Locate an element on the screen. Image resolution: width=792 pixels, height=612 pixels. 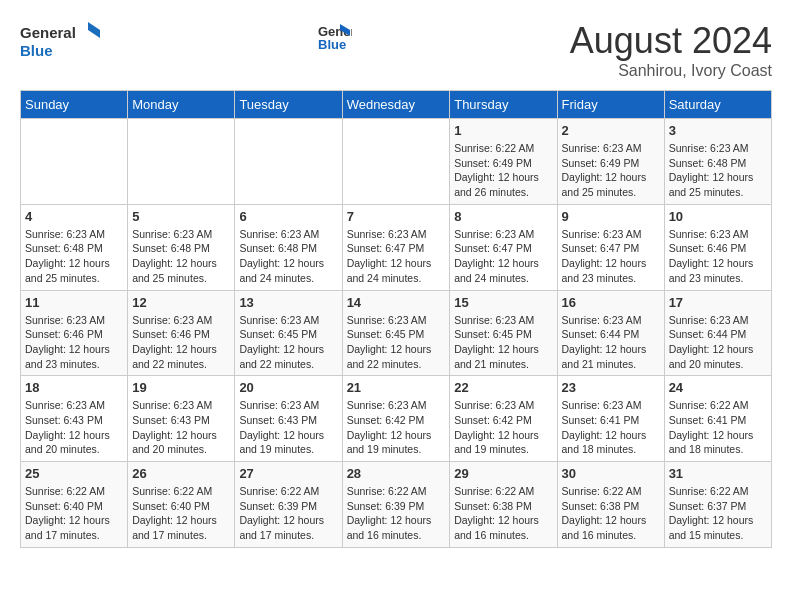
day-info: Sunrise: 6:22 AMSunset: 6:41 PMDaylight:… is located at coordinates (718, 428).